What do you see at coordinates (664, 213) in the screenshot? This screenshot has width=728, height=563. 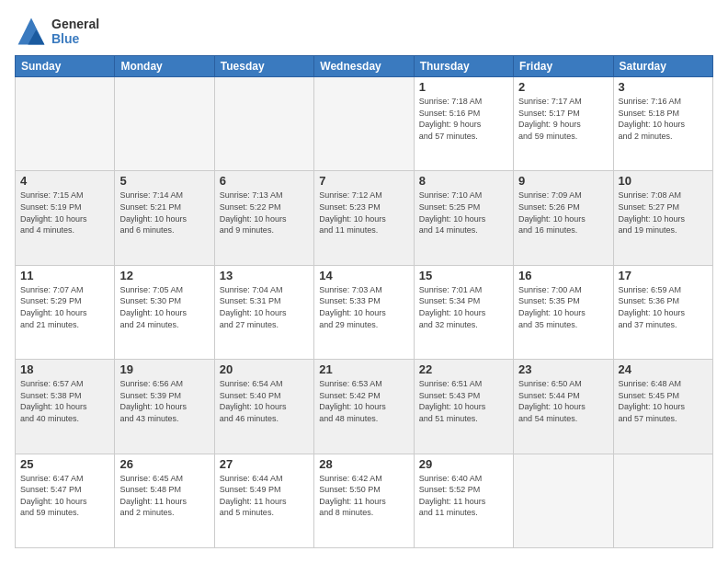 I see `day-info: Sunrise: 7:08 AM Sunset: 5:27 PM Dayligh…` at bounding box center [664, 213].